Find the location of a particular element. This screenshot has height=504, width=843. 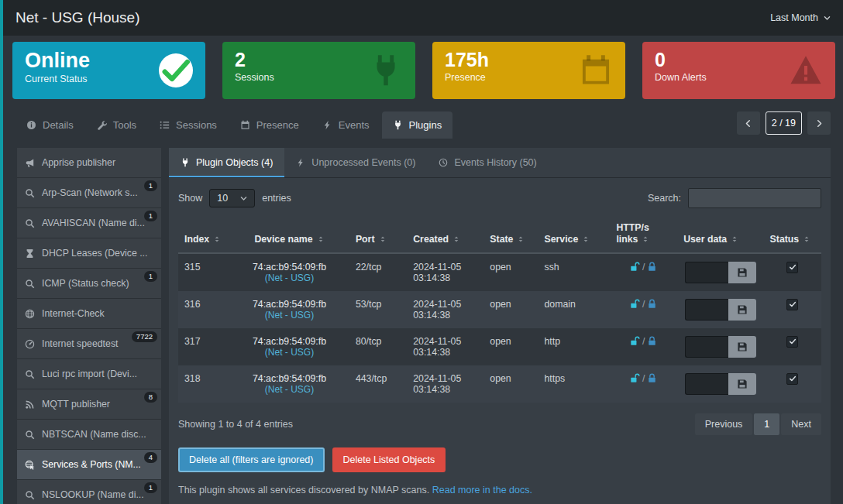

prev-device-button is located at coordinates (748, 123).